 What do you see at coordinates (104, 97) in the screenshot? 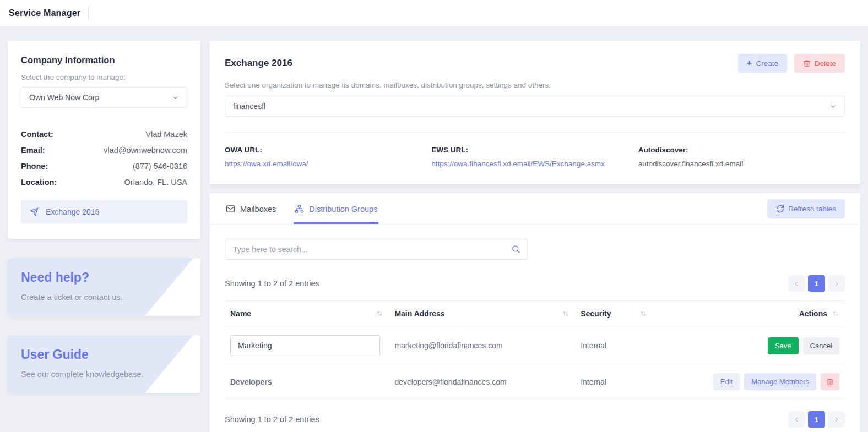
I see `company-select: Own Web Now Corp` at bounding box center [104, 97].